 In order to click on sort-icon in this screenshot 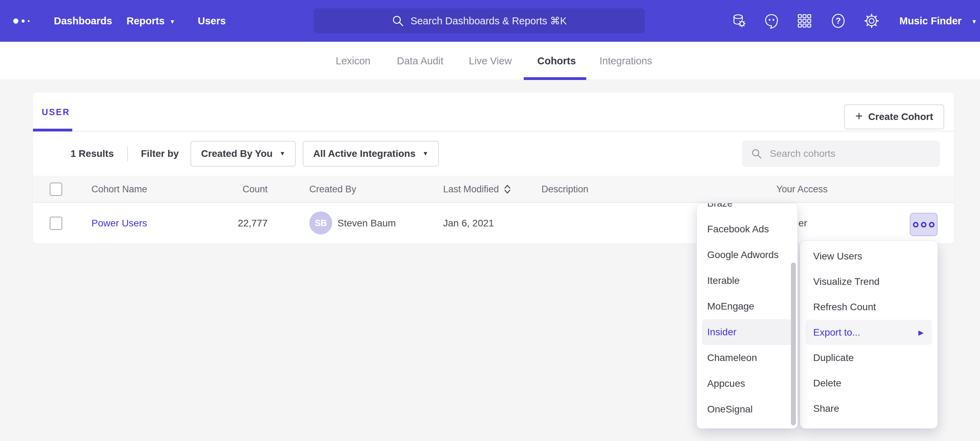, I will do `click(508, 189)`.